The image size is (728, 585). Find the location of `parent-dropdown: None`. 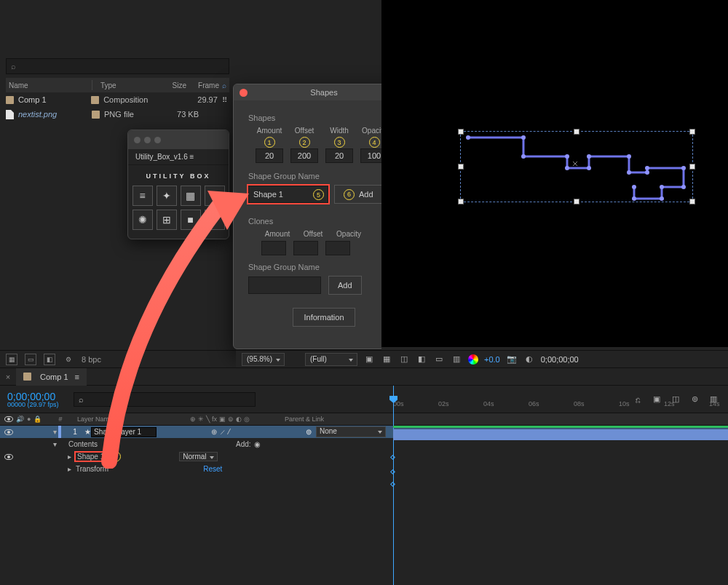

parent-dropdown: None is located at coordinates (351, 432).